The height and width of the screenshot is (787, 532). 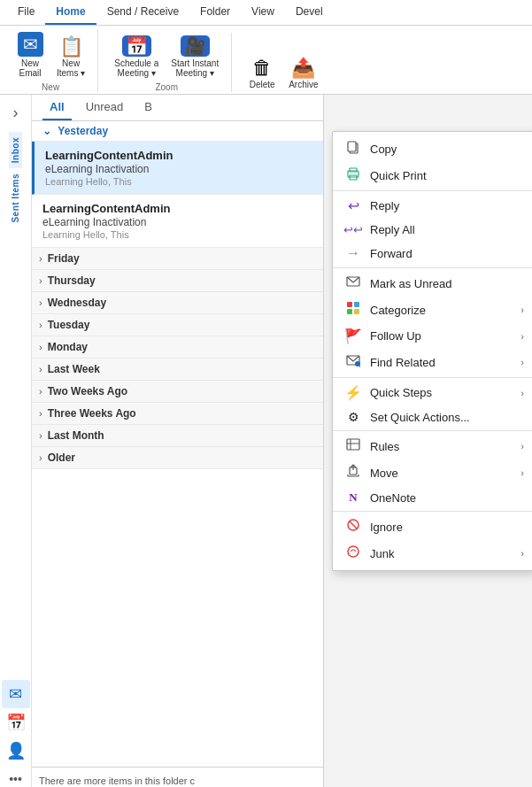 I want to click on arrow-thursday: ›, so click(x=41, y=281).